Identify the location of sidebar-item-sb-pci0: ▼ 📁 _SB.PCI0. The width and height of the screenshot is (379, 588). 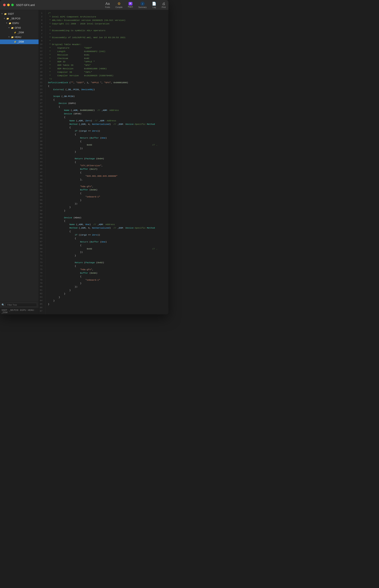
(19, 19).